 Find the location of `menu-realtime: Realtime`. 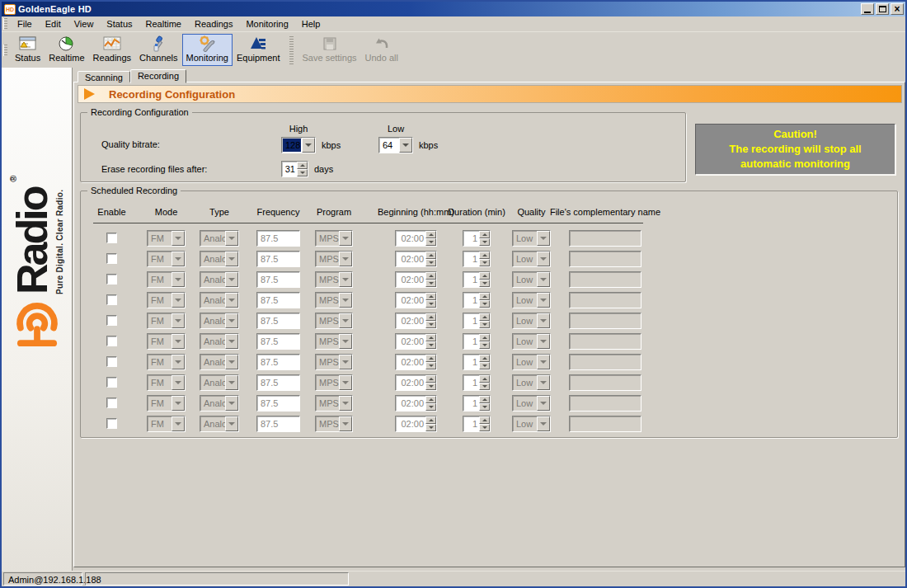

menu-realtime: Realtime is located at coordinates (163, 24).